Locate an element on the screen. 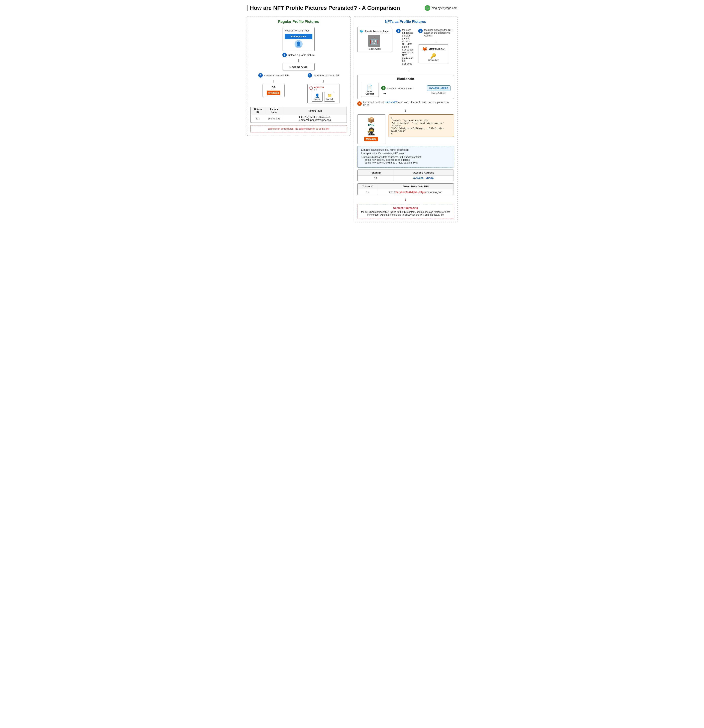  page-header: How are NFT Profile Pictures Persisted? … is located at coordinates (352, 8).